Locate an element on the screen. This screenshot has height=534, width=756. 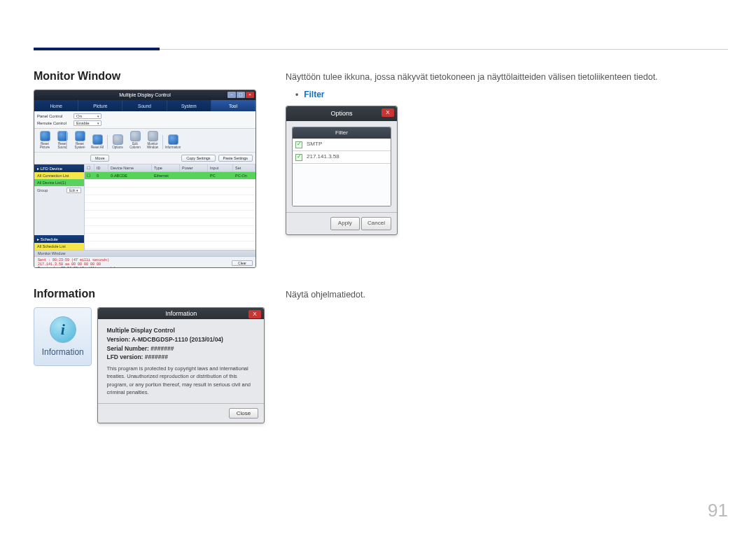
close-button: Close is located at coordinates (244, 413).